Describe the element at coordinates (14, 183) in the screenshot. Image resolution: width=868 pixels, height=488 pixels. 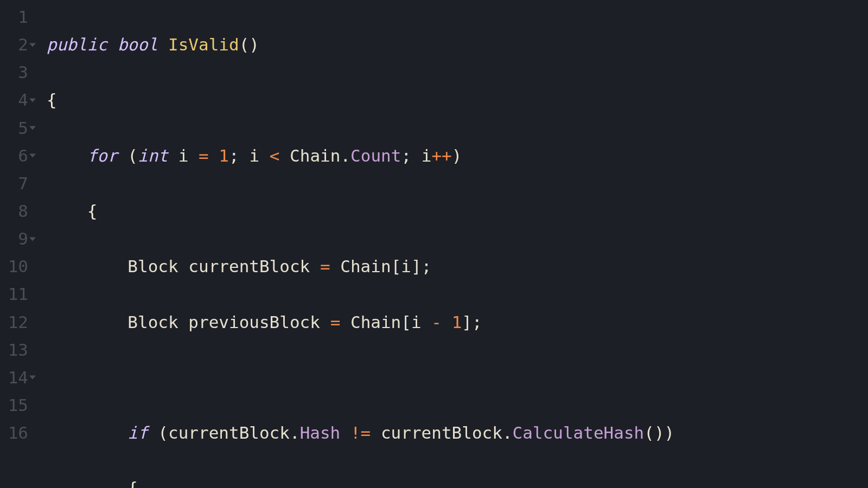
I see `line-number: 7` at that location.